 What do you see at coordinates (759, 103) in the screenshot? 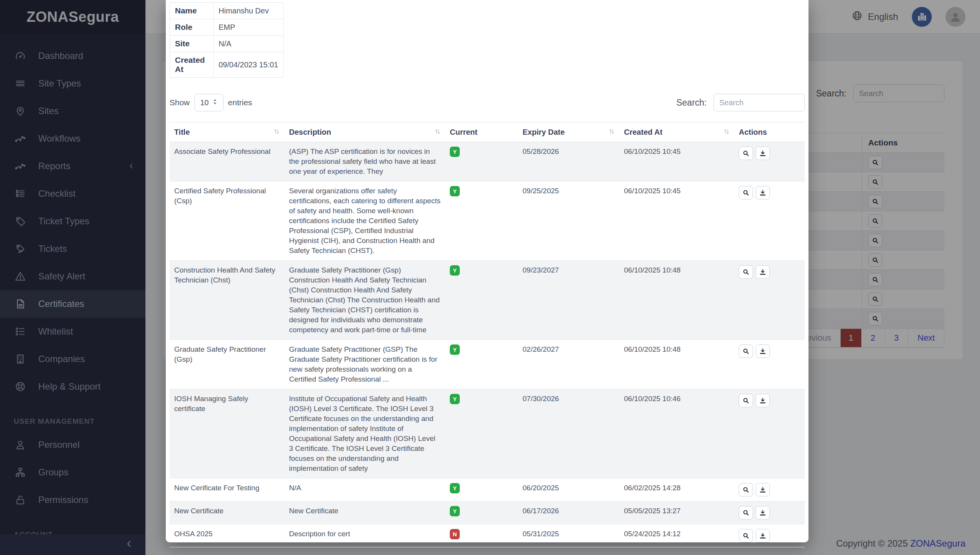
I see `modal-search-input` at bounding box center [759, 103].